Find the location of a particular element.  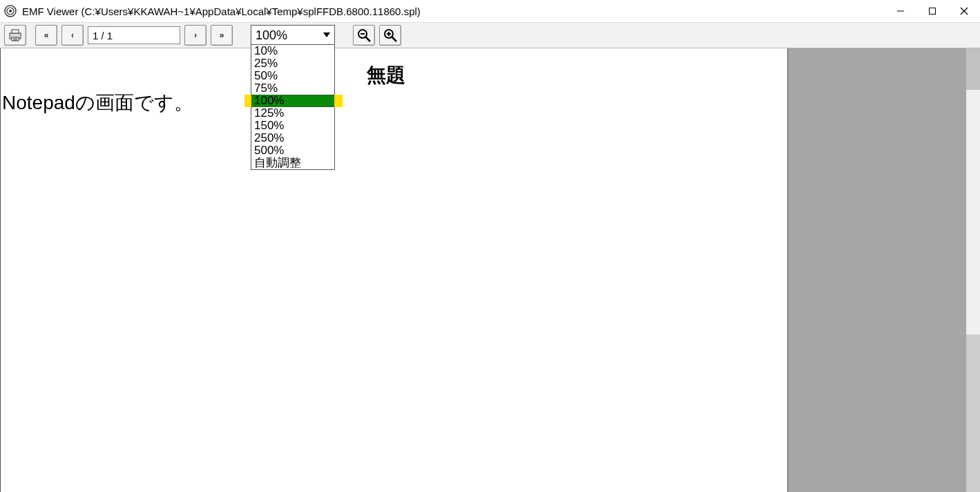

last-page-button: » is located at coordinates (222, 35).